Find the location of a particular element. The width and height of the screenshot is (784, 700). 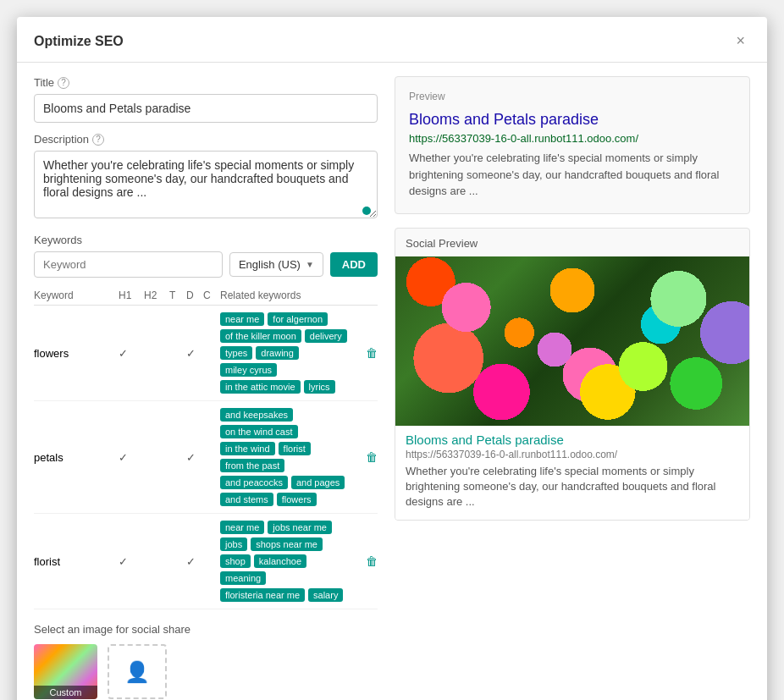

modal-header: Optimize SEO × is located at coordinates (392, 40).